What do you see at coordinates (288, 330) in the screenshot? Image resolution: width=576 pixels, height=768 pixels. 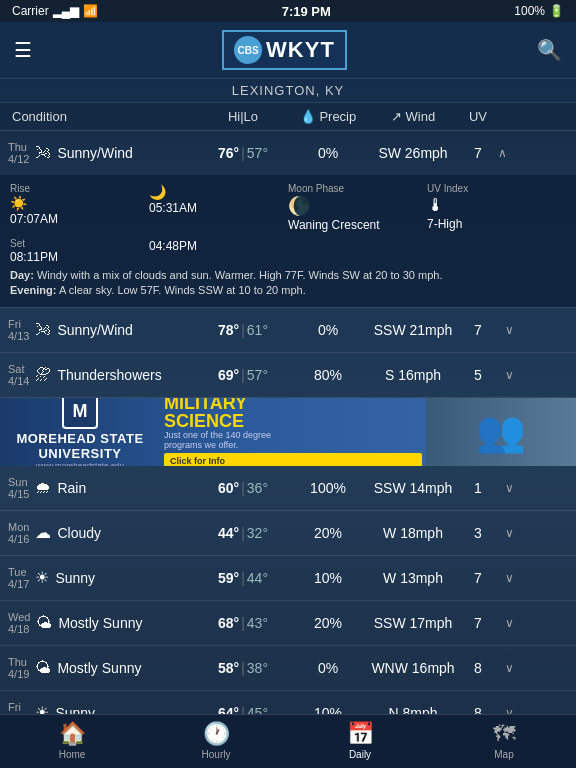 I see `forecast-row-main-fri413: Fri4/13 🌬 Sunny/Wind 78°|61° 0% SSW 21mp…` at bounding box center [288, 330].